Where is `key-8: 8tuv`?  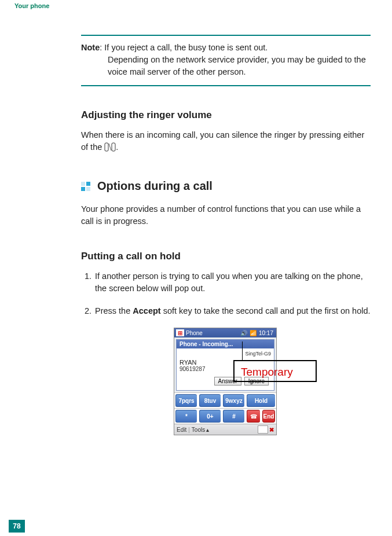
key-8: 8tuv is located at coordinates (210, 401).